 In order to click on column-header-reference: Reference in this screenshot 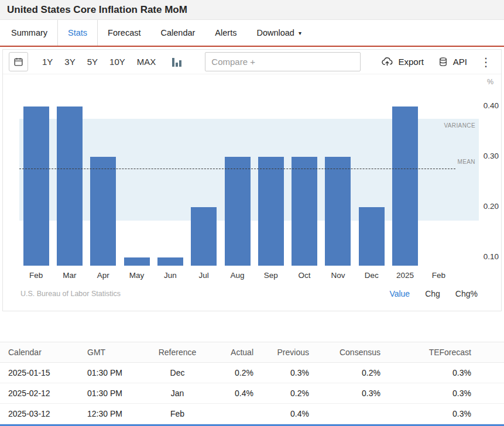, I will do `click(177, 352)`.